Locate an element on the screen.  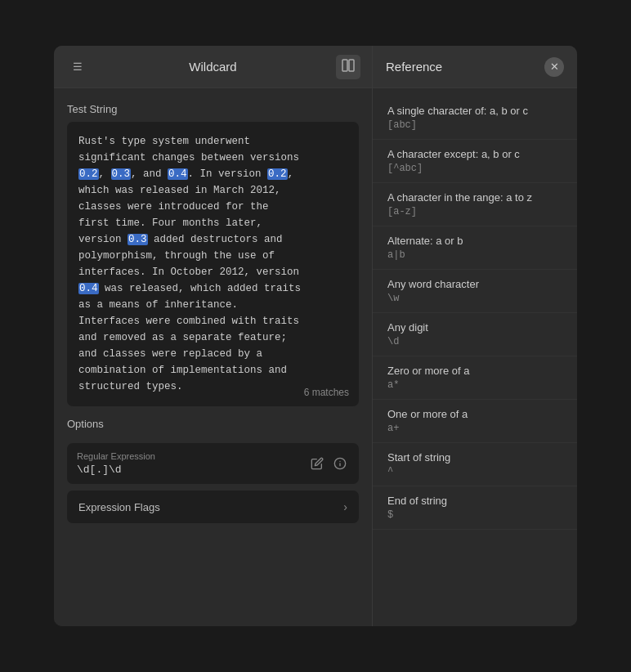
match-3: 0.4 is located at coordinates (178, 174).